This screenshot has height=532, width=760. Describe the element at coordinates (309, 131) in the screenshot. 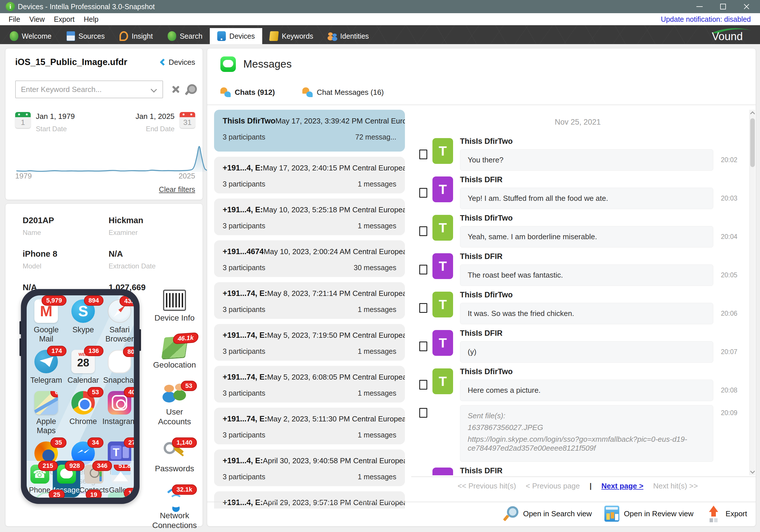

I see `chat-list-item: ThisIs DfirTwo May 17, 2023, 3:39:42 PM …` at that location.